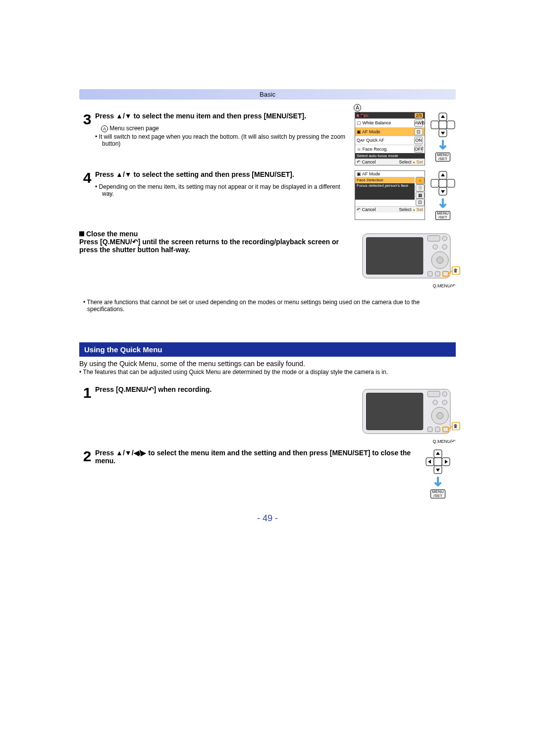  What do you see at coordinates (87, 195) in the screenshot?
I see `step-number: 4` at bounding box center [87, 195].